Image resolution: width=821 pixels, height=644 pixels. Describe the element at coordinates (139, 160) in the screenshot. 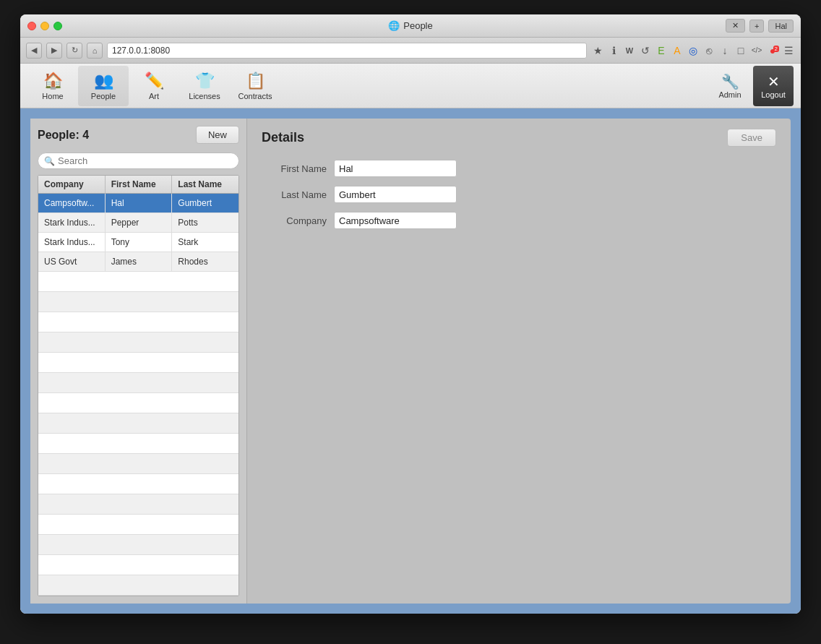

I see `search-box: 🔍` at that location.